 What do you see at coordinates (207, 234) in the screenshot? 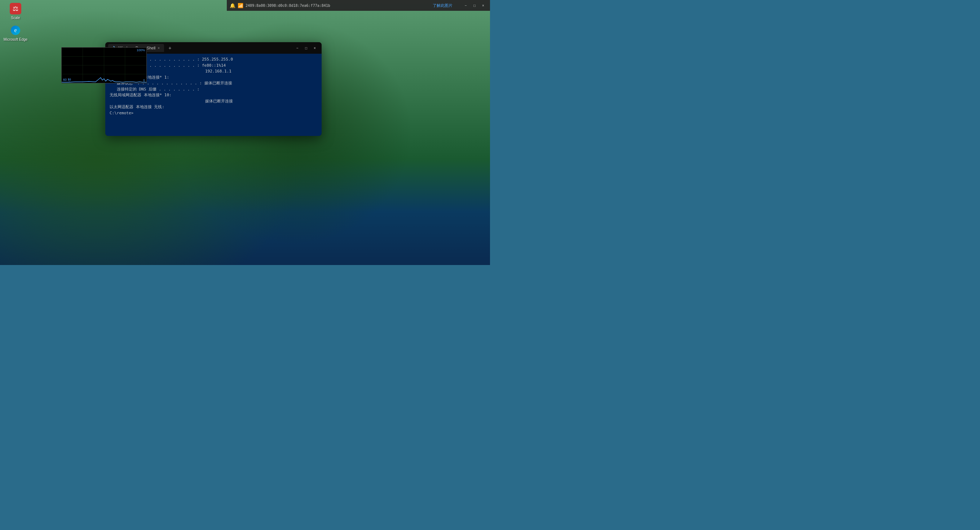
I see `exp-view-buttons: ≡ ⊞` at bounding box center [207, 234].